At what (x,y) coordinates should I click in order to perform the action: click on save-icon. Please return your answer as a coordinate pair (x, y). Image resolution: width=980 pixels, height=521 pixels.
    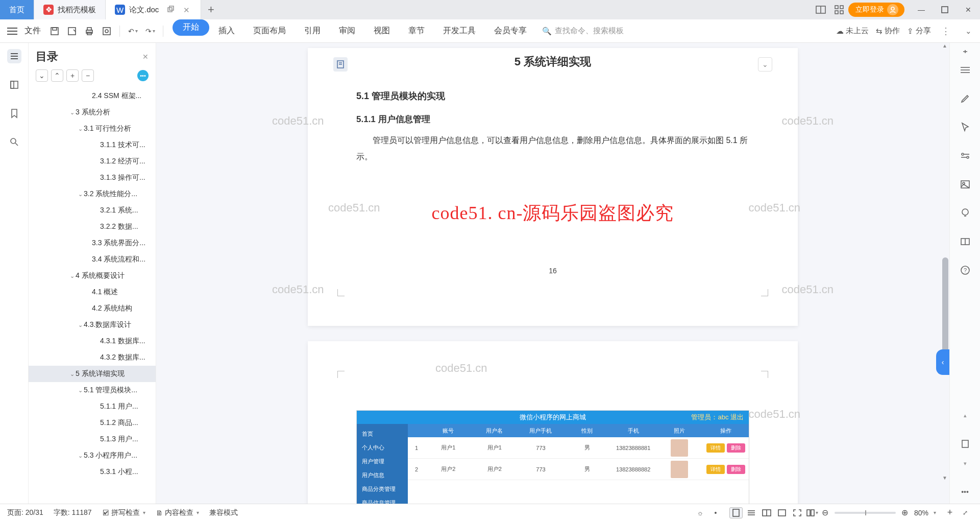
    Looking at the image, I should click on (55, 31).